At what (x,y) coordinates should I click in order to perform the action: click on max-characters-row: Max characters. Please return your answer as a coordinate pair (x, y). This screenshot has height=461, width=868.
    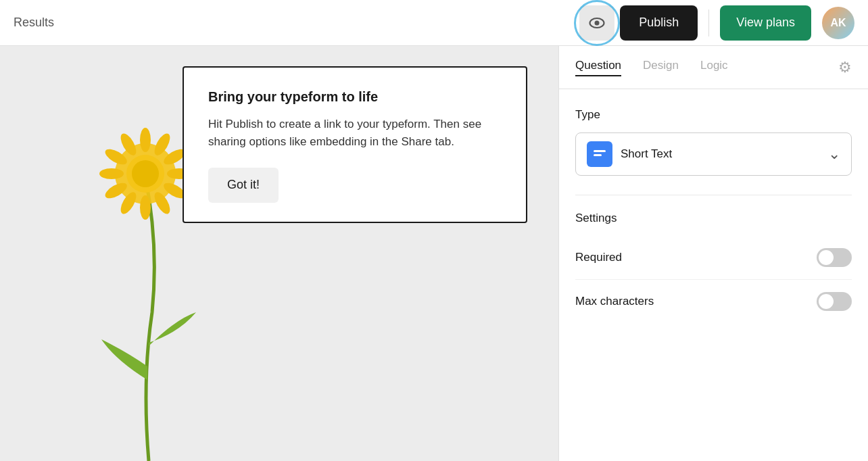
    Looking at the image, I should click on (714, 301).